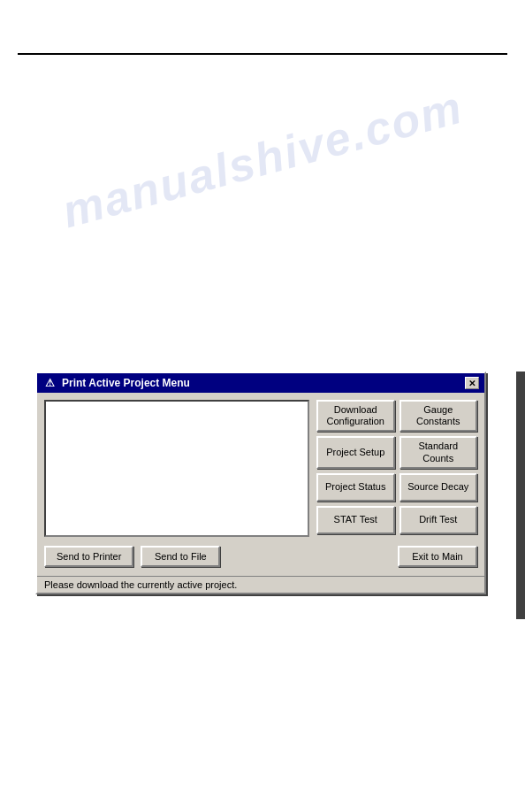 Image resolution: width=525 pixels, height=812 pixels. Describe the element at coordinates (397, 416) in the screenshot. I see `button-row-1: DownloadConfiguration GaugeConstants` at that location.